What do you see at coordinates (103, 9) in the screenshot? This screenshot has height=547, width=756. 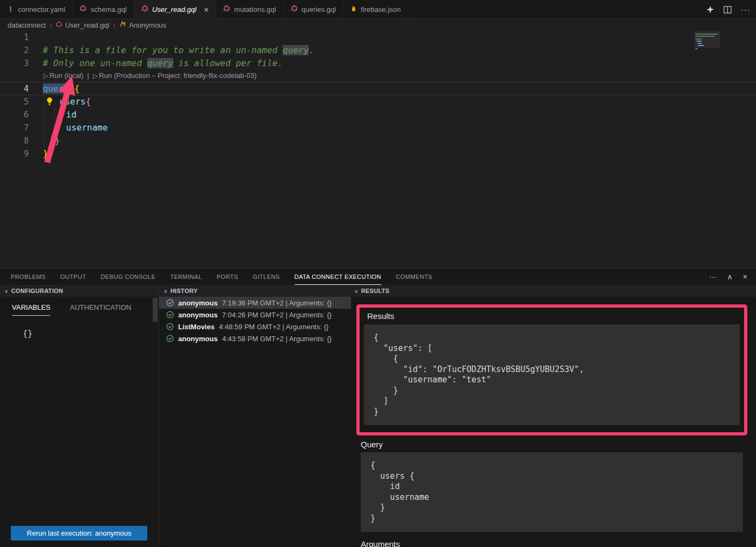 I see `tab-schema-gql: schema.gql` at bounding box center [103, 9].